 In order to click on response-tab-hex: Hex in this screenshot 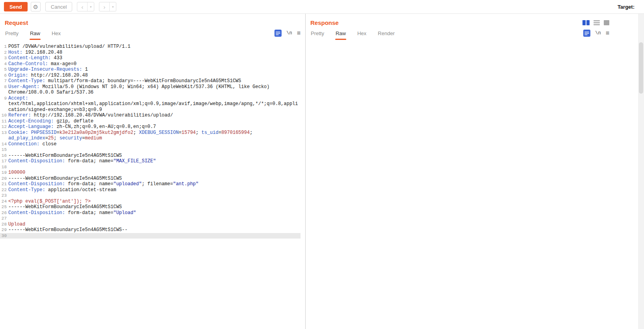, I will do `click(362, 33)`.